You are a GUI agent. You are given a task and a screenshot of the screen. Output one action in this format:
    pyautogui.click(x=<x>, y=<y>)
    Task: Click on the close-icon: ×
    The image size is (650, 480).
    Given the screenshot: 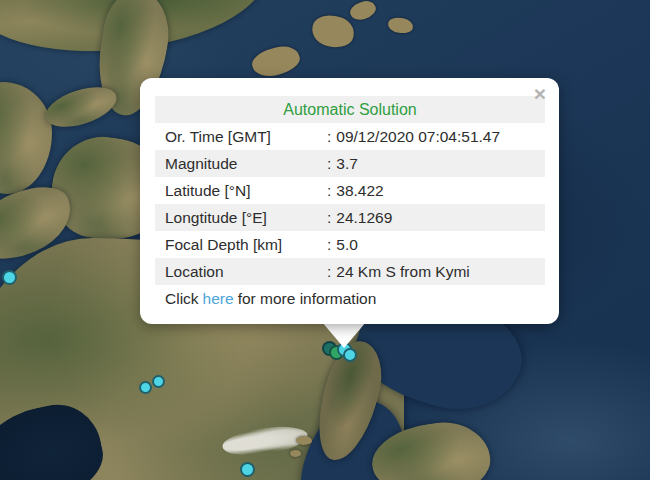 What is the action you would take?
    pyautogui.click(x=540, y=94)
    